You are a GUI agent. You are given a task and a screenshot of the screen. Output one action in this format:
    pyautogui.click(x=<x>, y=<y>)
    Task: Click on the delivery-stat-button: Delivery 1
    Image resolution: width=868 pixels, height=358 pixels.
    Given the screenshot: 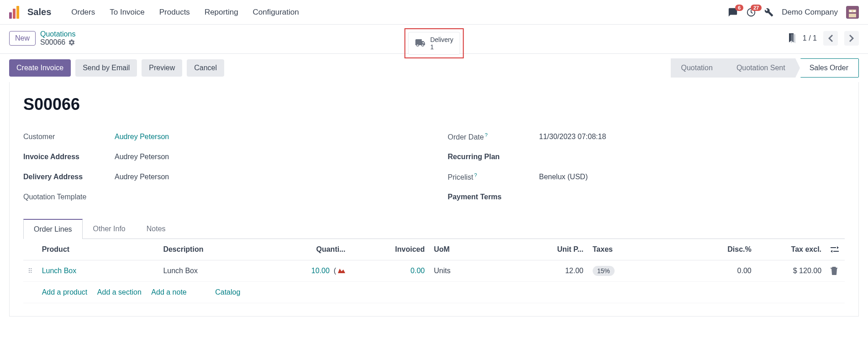 What is the action you would take?
    pyautogui.click(x=434, y=43)
    